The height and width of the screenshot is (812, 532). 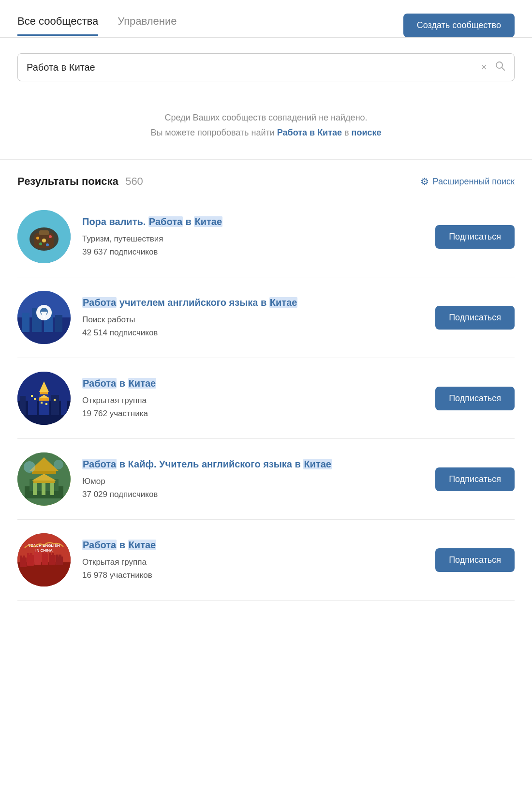 I want to click on results-count: 560, so click(x=134, y=181).